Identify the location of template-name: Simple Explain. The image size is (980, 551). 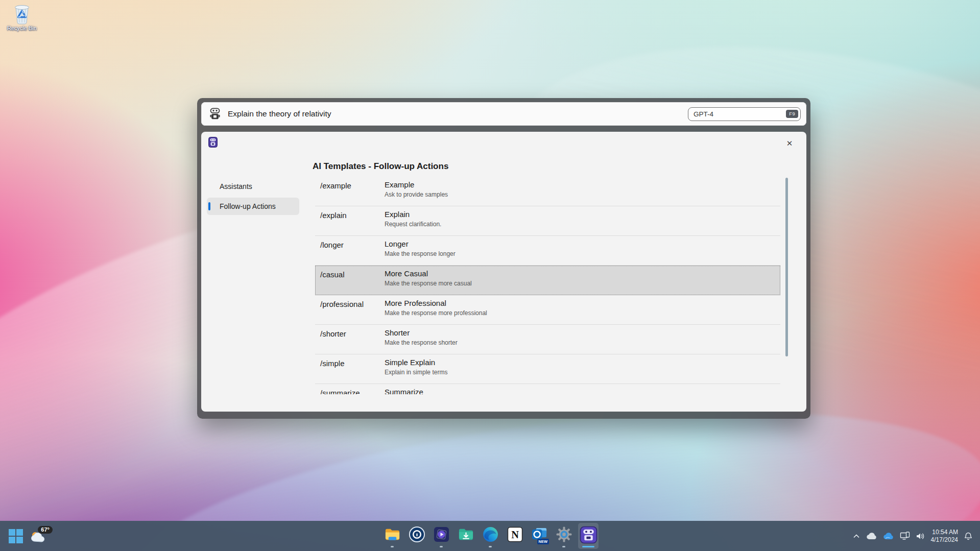
(416, 363).